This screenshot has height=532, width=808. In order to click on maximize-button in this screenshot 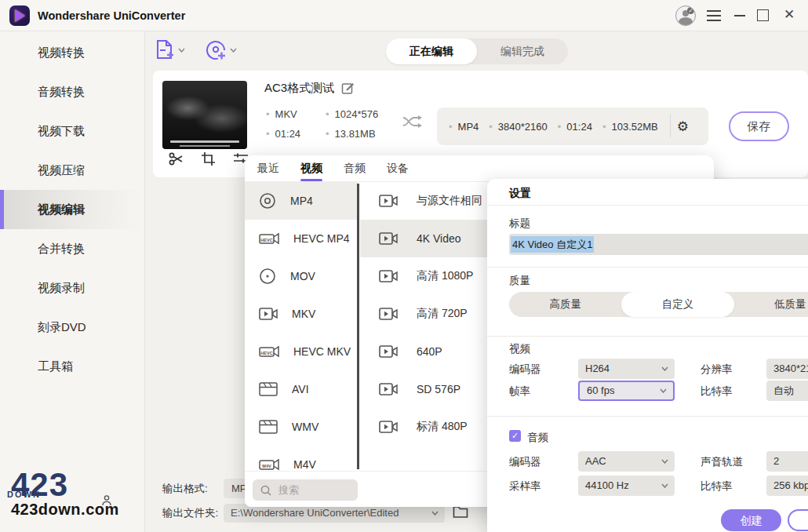, I will do `click(763, 16)`.